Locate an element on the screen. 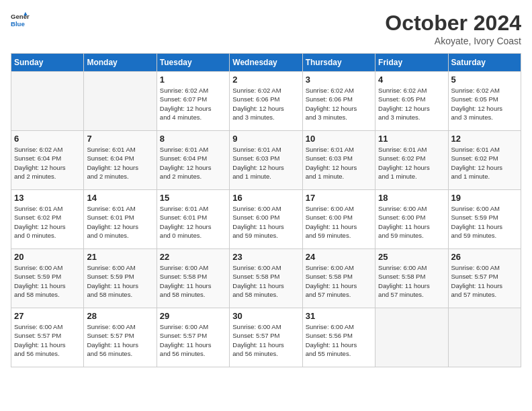 The width and height of the screenshot is (532, 411). calendar-cell: 25Sunrise: 6:00 AM Sunset: 5:58 PM Dayli… is located at coordinates (412, 279).